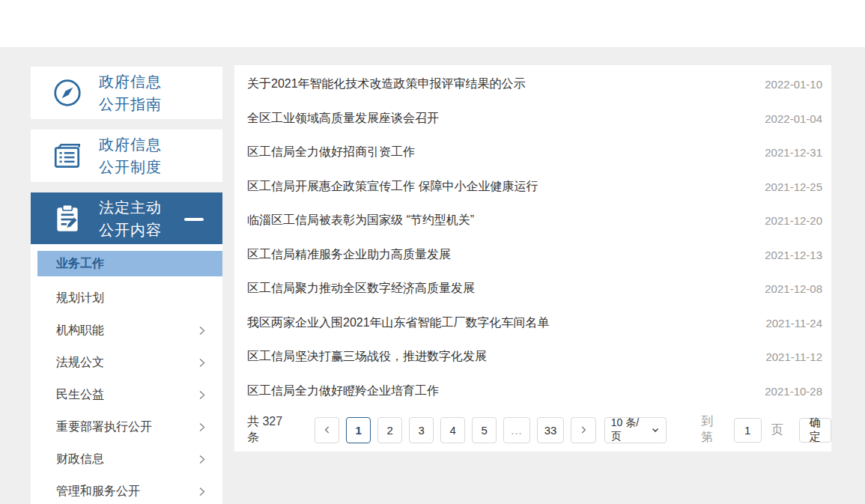 The height and width of the screenshot is (504, 865). What do you see at coordinates (127, 490) in the screenshot?
I see `sidebar-menu-item: 管理和服务公开` at bounding box center [127, 490].